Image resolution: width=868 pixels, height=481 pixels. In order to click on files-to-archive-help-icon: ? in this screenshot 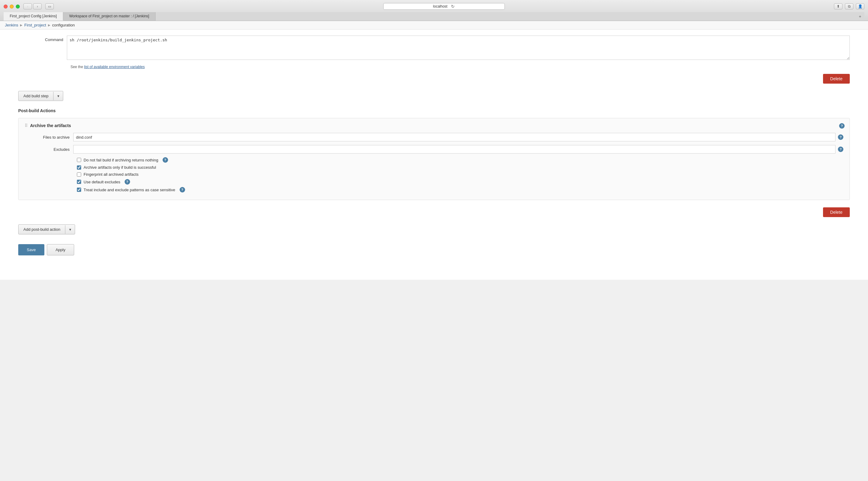, I will do `click(841, 137)`.